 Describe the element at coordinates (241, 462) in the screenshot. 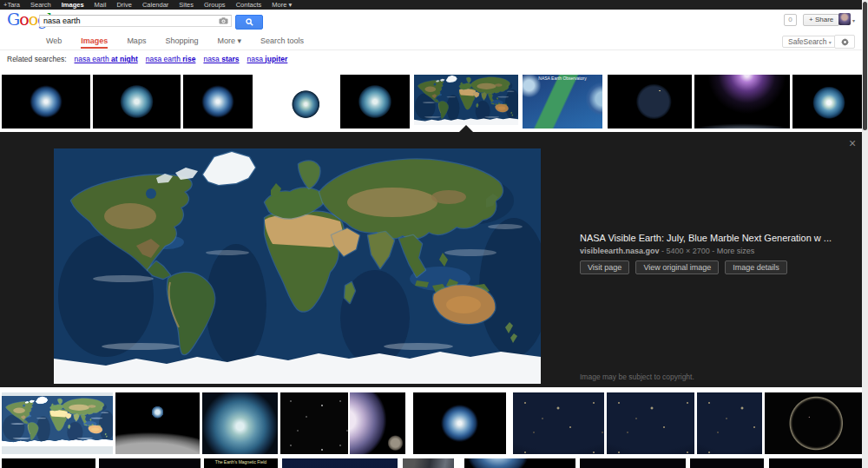

I see `thumbnail-caption: The Earth's Magnetic Field` at that location.